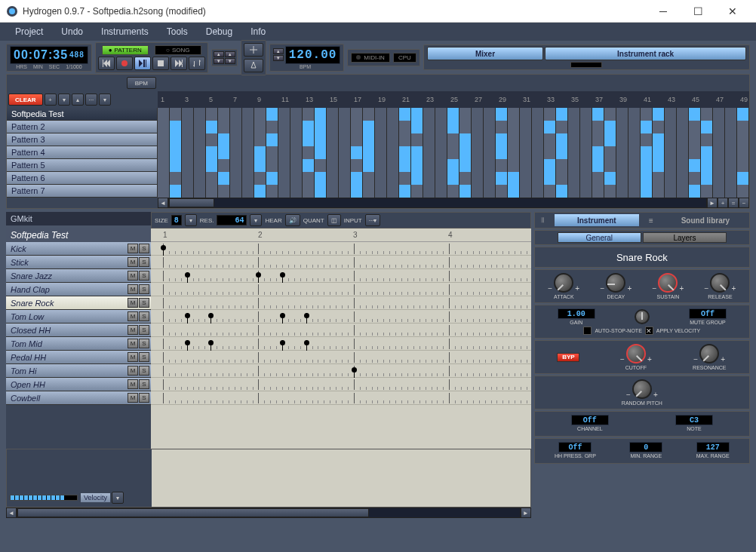 The width and height of the screenshot is (756, 552). Describe the element at coordinates (124, 63) in the screenshot. I see `record-button` at that location.